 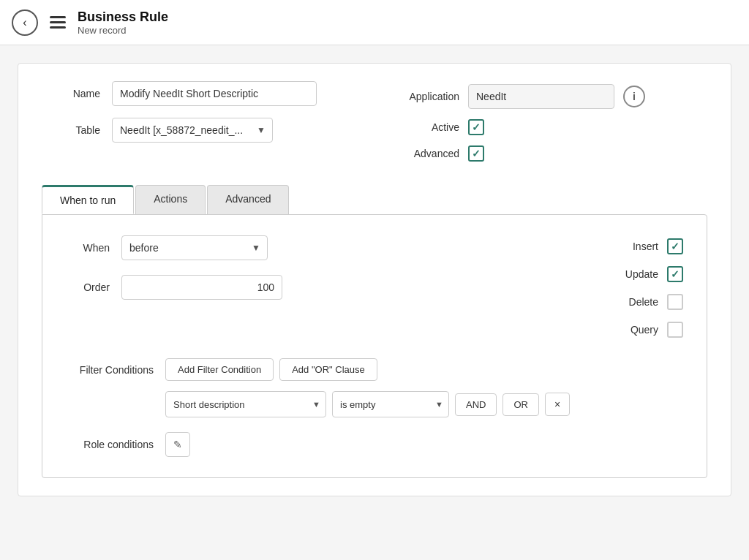 I want to click on page-subtitle: New record, so click(x=123, y=31).